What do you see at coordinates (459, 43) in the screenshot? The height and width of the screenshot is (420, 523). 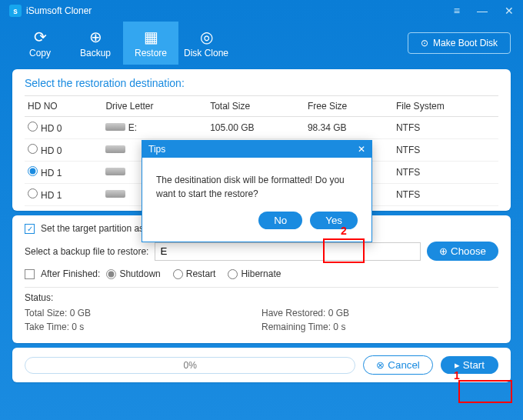 I see `make-boot-button: ⊙Make Boot Disk` at bounding box center [459, 43].